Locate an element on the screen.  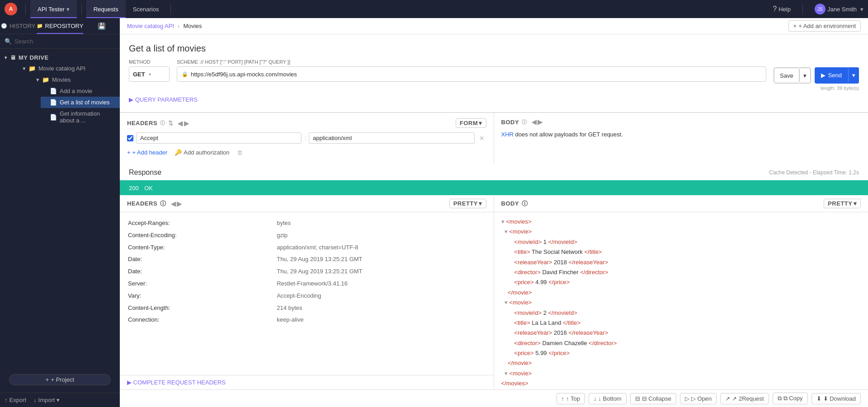
resp-arrow-right: ▶ is located at coordinates (179, 204).